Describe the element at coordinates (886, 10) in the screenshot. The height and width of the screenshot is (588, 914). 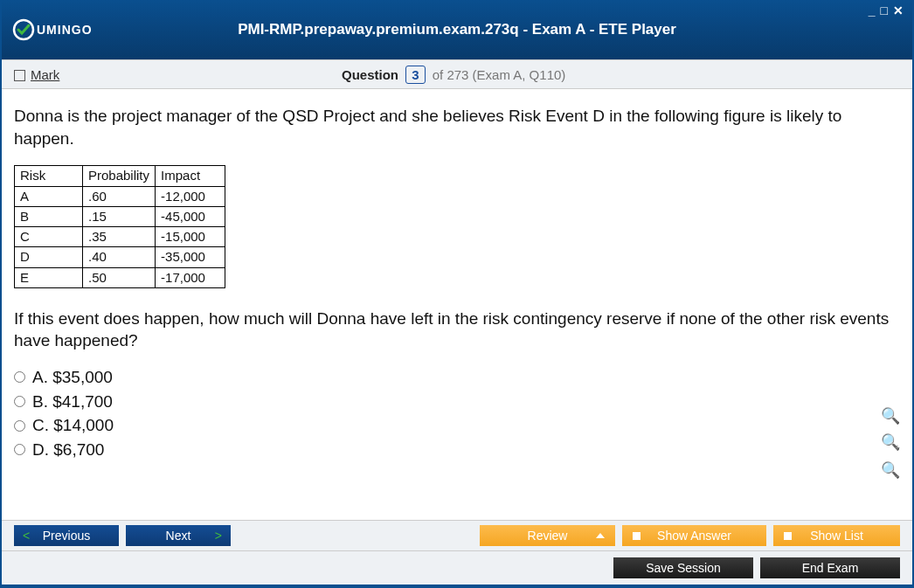
I see `window-controls: _ □ ✕` at that location.